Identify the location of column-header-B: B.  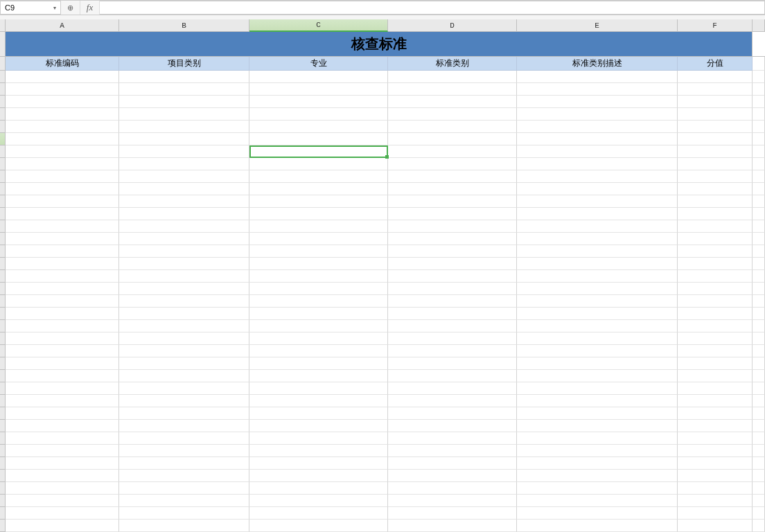
(184, 26).